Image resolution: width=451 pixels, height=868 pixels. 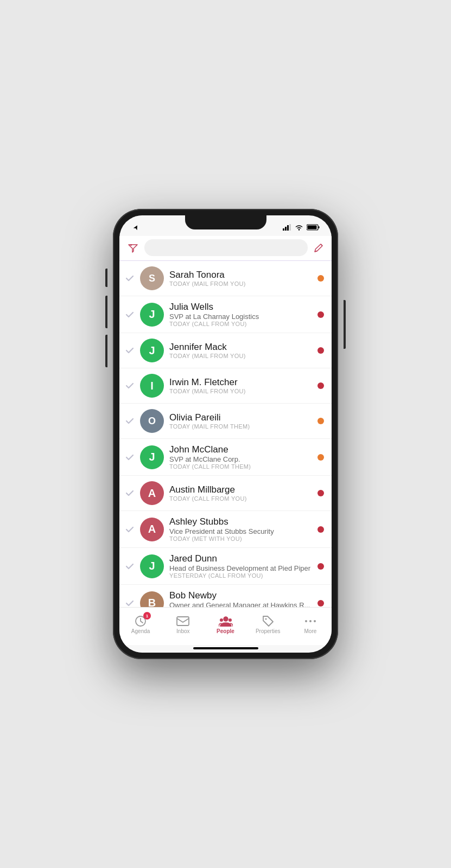 I want to click on contact-info: Jennifer MackTODAY (MAIL FROM YOU), so click(x=241, y=350).